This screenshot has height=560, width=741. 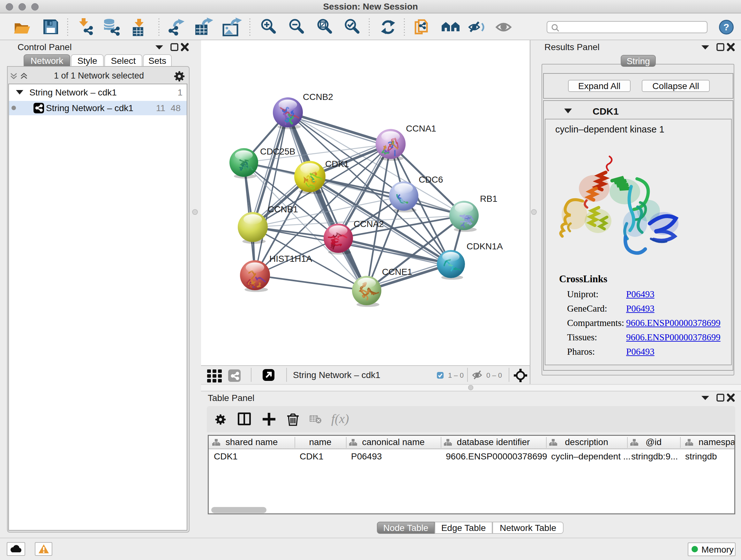 What do you see at coordinates (431, 180) in the screenshot?
I see `svg-text: CDC6` at bounding box center [431, 180].